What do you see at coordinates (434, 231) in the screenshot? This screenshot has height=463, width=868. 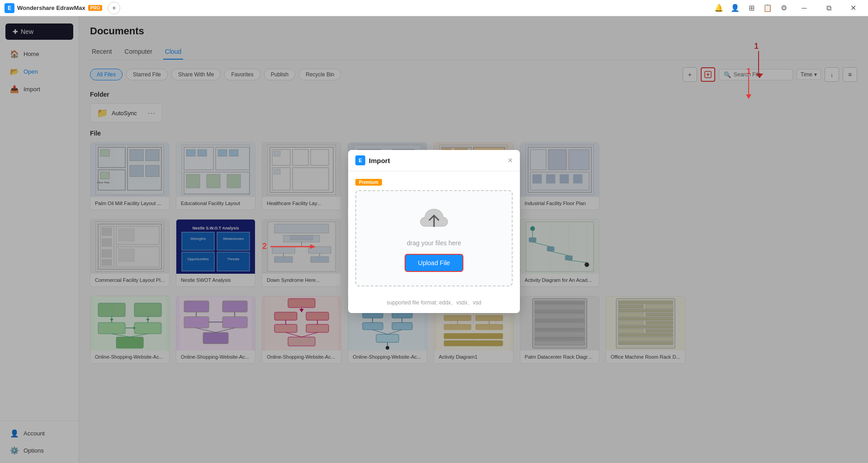 I see `import-modal: E Import × Premium drag your files here …` at bounding box center [434, 231].